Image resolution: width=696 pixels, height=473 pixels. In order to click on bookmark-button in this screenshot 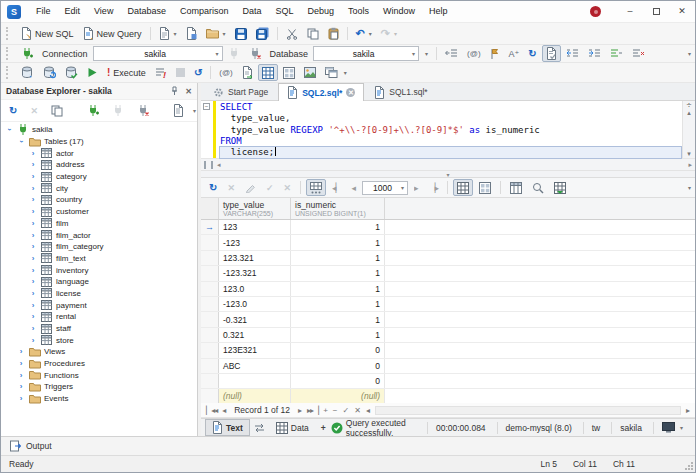, I will do `click(495, 54)`.